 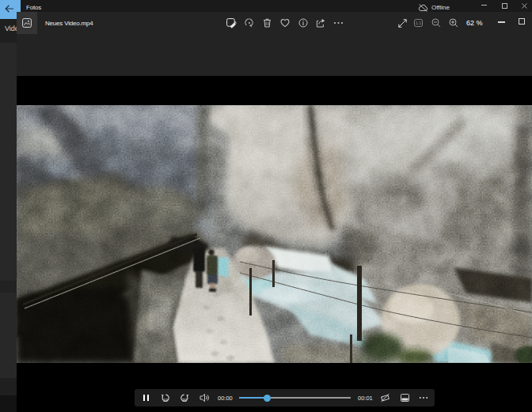 I want to click on svg-text: 1:1, so click(x=419, y=23).